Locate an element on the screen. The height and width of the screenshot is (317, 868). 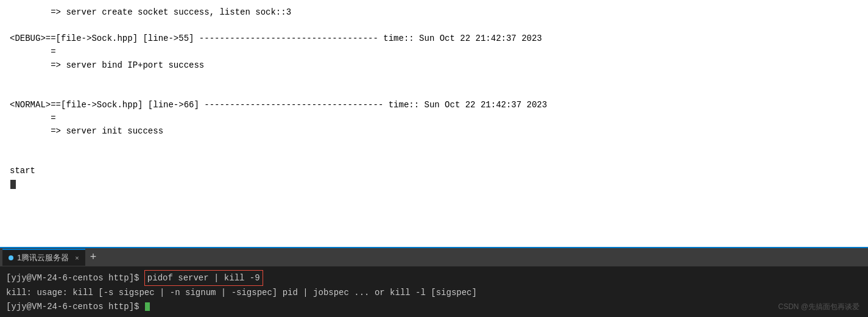
tab-dot-icon is located at coordinates (11, 258).